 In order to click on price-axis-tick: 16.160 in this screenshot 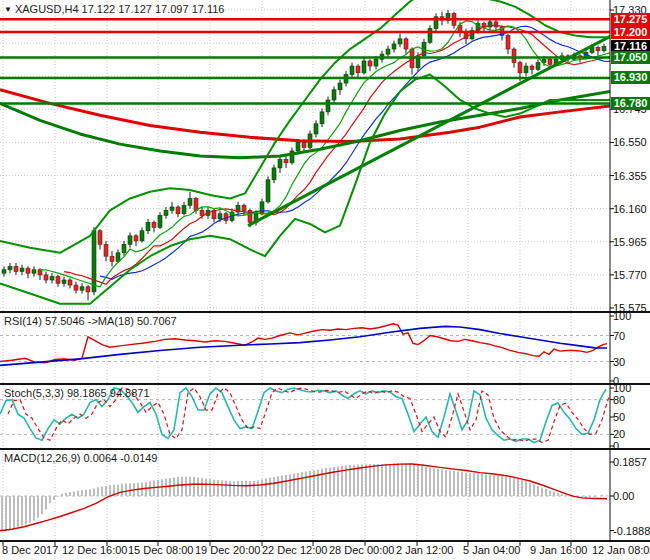, I will do `click(630, 209)`.